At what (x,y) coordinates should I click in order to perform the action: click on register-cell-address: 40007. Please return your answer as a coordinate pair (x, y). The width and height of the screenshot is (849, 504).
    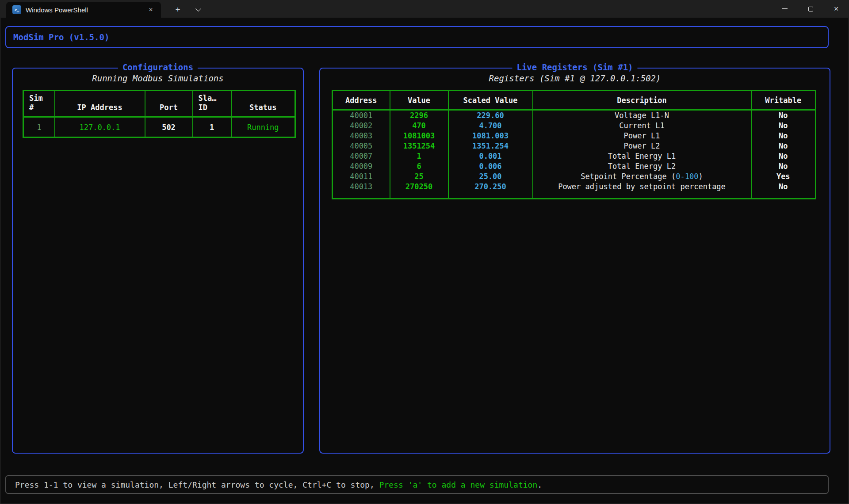
    Looking at the image, I should click on (361, 157).